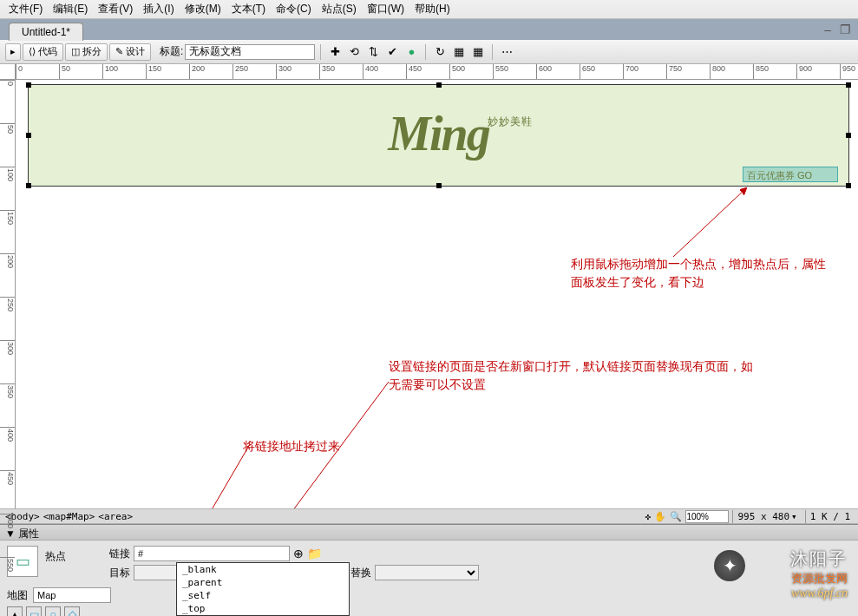  What do you see at coordinates (829, 517) in the screenshot?
I see `file-size: 1 K / 1` at bounding box center [829, 517].